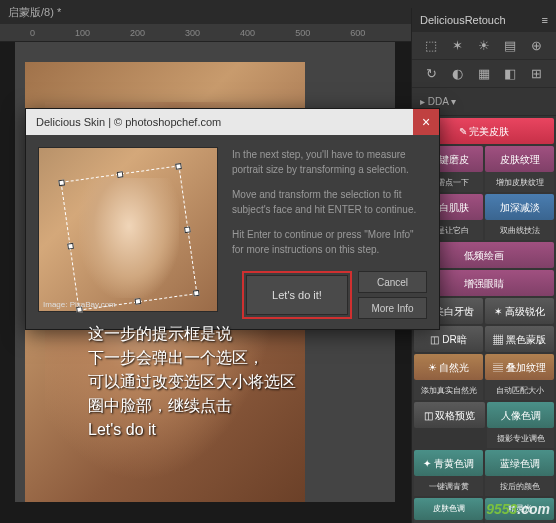  I want to click on tool-icon: ⊕, so click(537, 46).